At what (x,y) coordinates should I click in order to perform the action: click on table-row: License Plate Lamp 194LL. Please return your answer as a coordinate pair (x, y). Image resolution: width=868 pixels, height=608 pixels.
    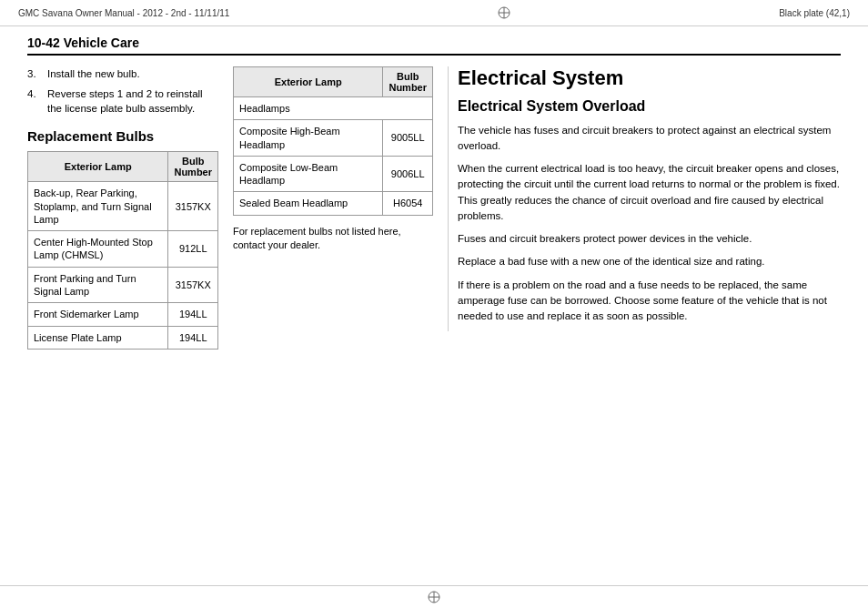
    Looking at the image, I should click on (124, 337).